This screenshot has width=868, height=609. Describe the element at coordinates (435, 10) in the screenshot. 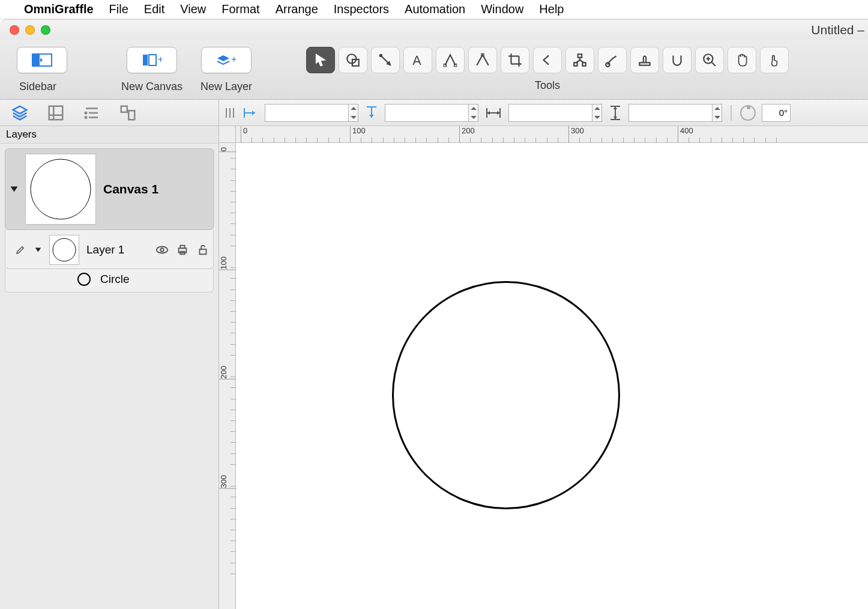

I see `menu-automation: Automation` at that location.